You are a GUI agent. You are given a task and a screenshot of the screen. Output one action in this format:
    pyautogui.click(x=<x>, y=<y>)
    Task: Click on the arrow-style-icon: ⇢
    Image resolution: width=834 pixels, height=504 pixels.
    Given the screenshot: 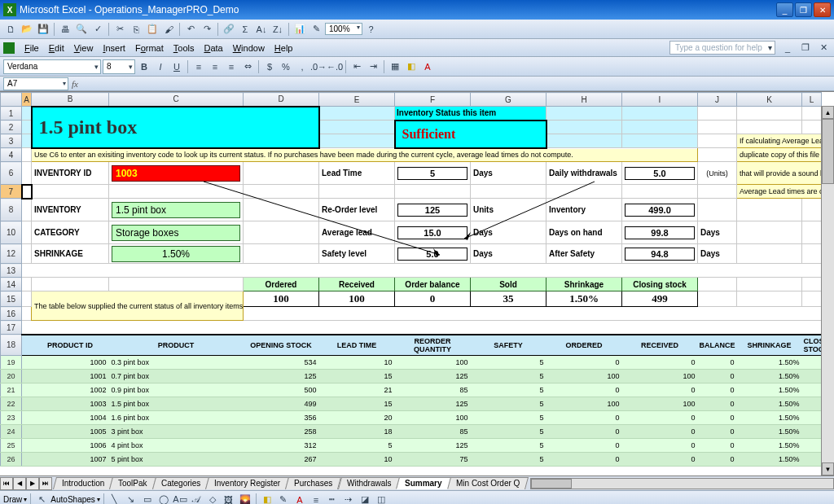 What is the action you would take?
    pyautogui.click(x=349, y=498)
    